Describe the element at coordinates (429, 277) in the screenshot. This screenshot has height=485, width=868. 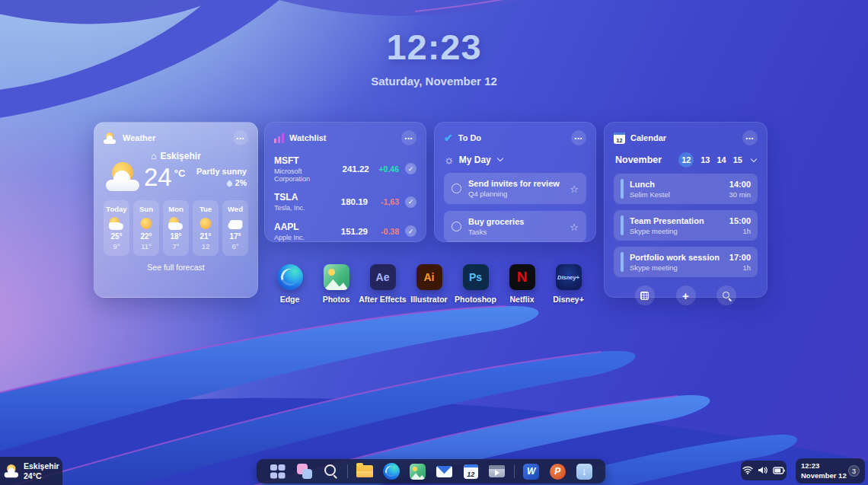
I see `illustrator-icon: Ai` at that location.